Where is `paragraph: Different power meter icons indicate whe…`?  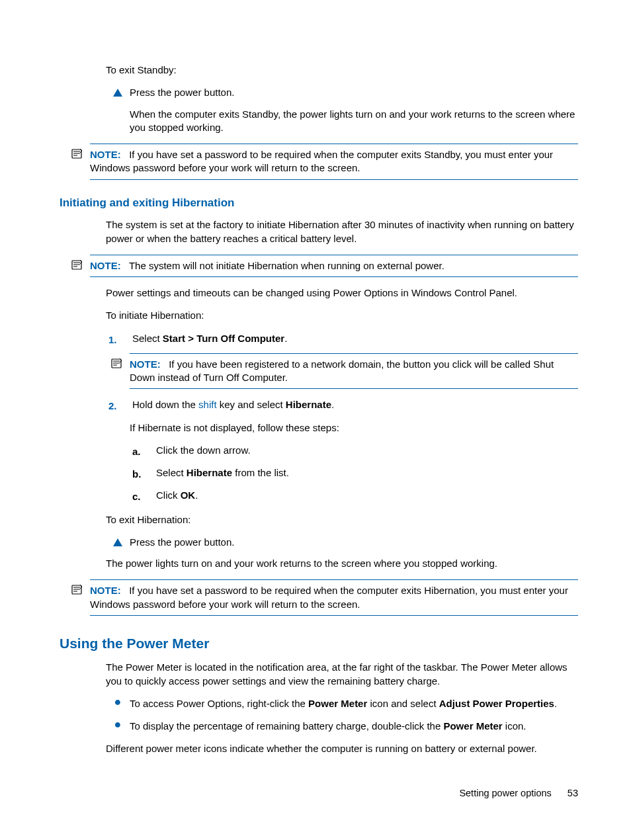
paragraph: Different power meter icons indicate whe… is located at coordinates (342, 749).